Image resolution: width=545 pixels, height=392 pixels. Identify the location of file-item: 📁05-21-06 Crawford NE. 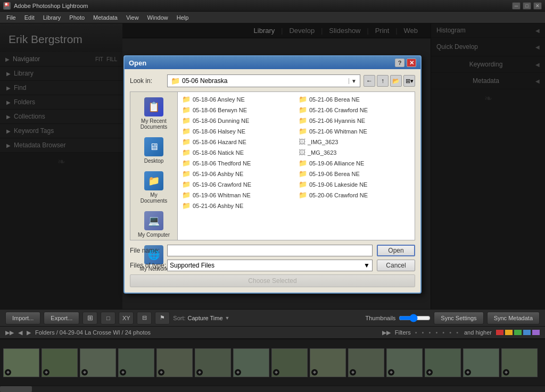
(354, 110).